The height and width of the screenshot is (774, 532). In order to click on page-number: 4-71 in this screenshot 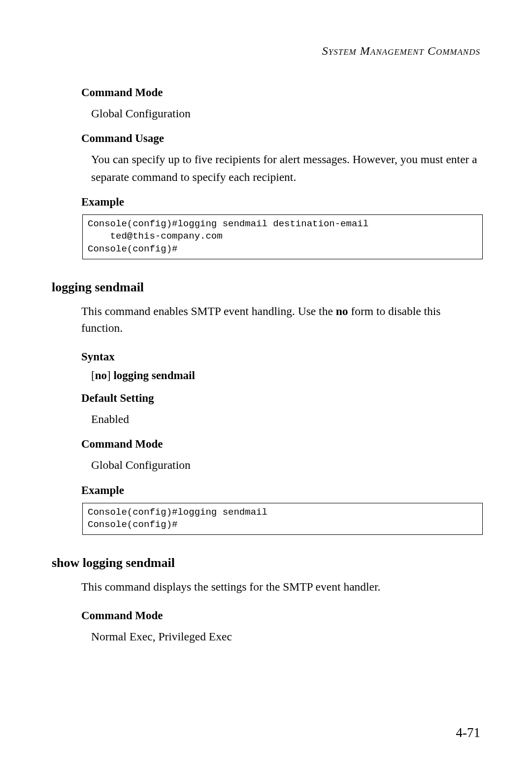, I will do `click(468, 733)`.